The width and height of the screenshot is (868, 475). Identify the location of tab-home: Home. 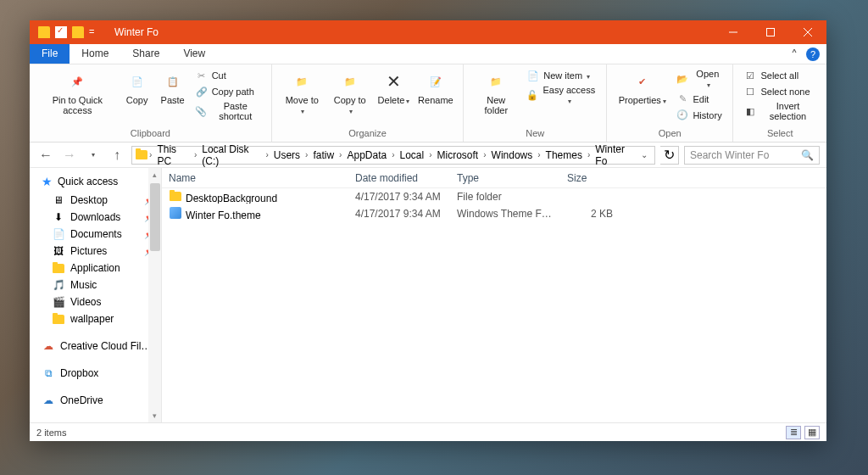
(95, 54).